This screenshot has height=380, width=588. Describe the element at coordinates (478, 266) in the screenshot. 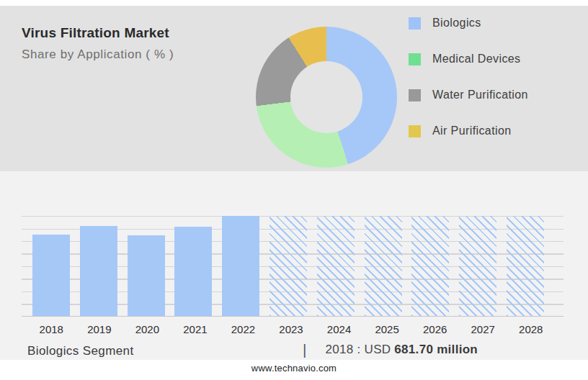

I see `bar-column-2027` at that location.